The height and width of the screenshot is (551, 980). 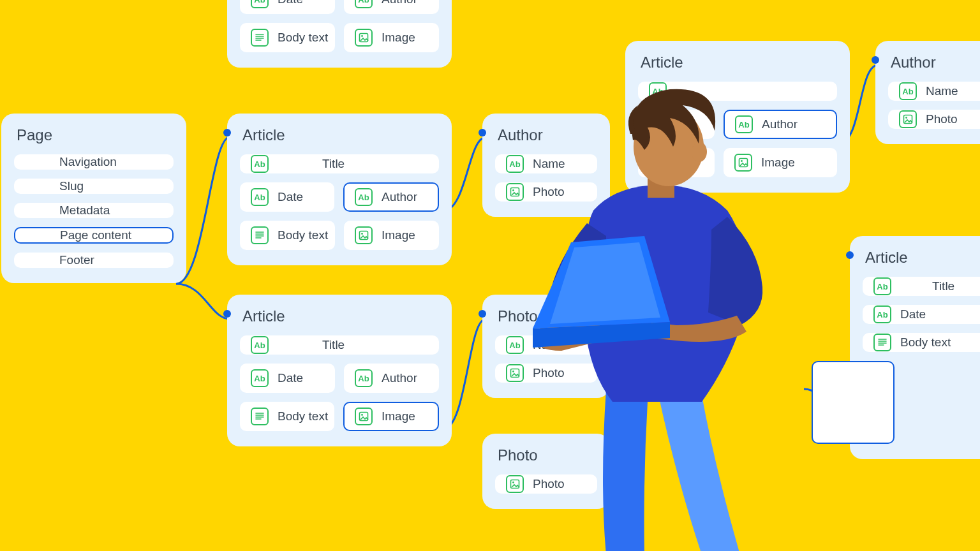 What do you see at coordinates (935, 62) in the screenshot?
I see `card-title: Author` at bounding box center [935, 62].